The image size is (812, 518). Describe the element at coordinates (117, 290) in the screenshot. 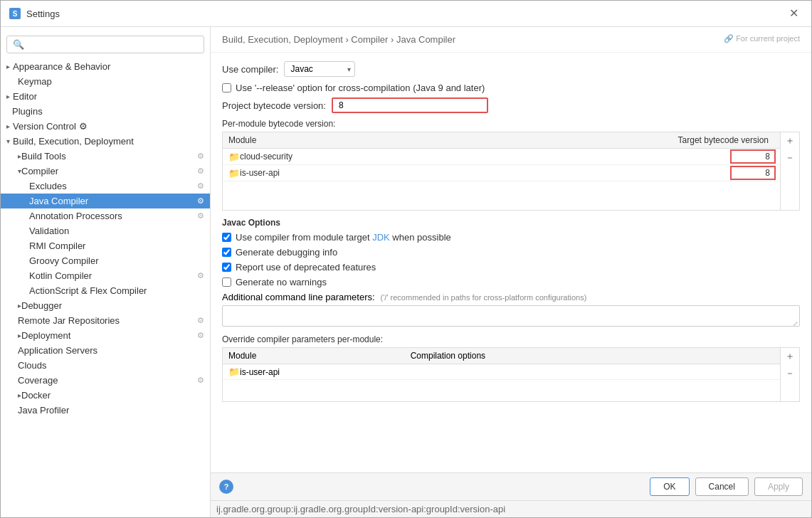

I see `sidebar-item-label: ActionScript & Flex Compiler` at that location.